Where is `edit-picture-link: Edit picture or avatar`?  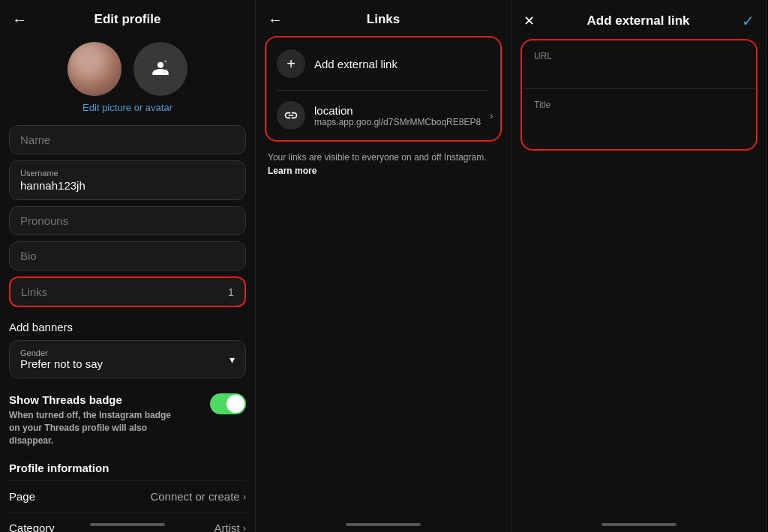
edit-picture-link: Edit picture or avatar is located at coordinates (128, 108).